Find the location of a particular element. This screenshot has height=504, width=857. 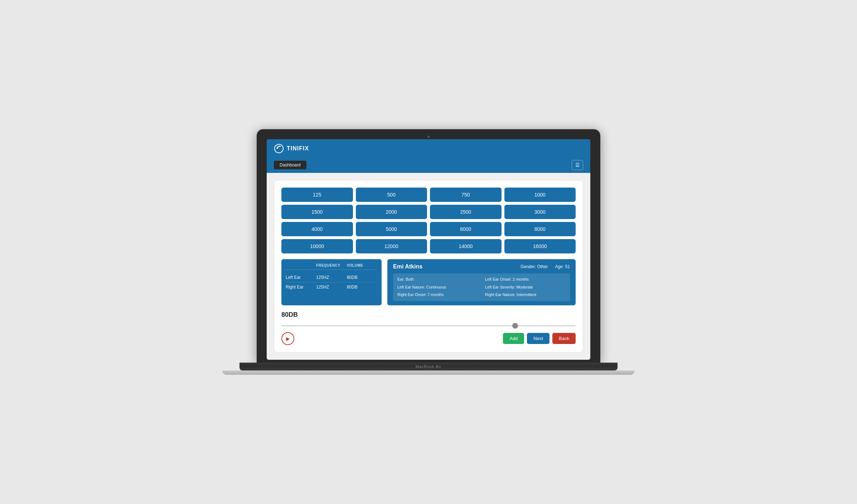

freq-button-12000: 12000 is located at coordinates (392, 246).